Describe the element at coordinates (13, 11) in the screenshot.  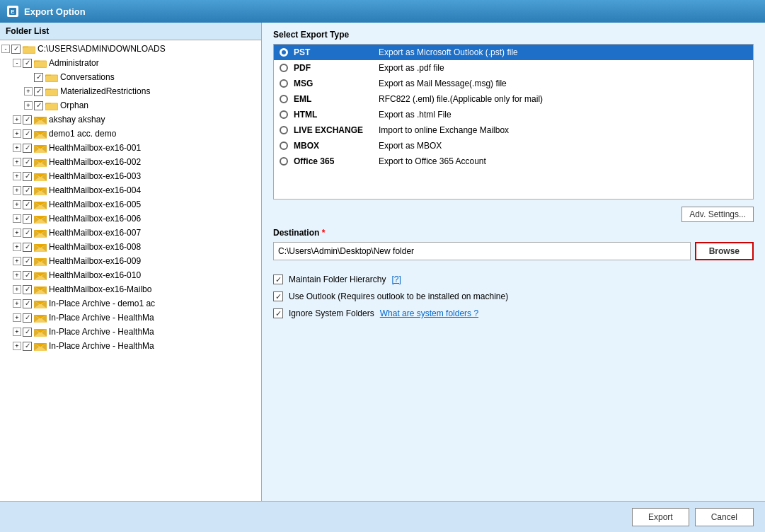
I see `app-icon: E` at that location.